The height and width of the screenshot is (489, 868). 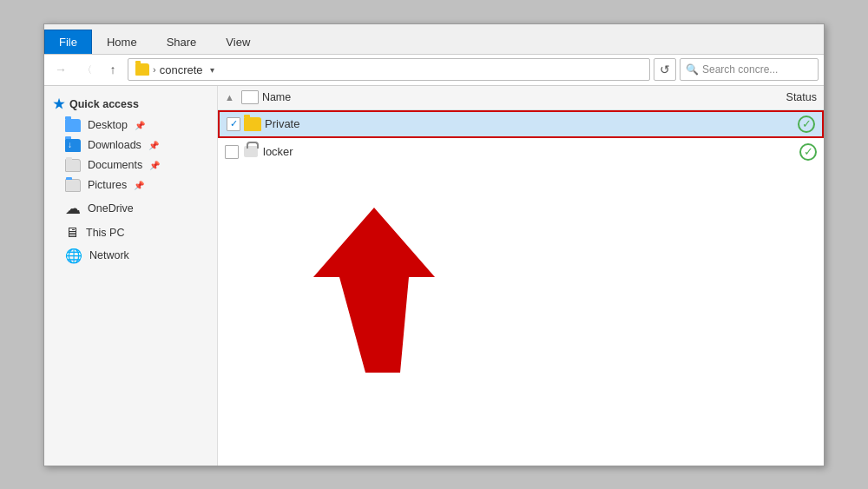 What do you see at coordinates (104, 104) in the screenshot?
I see `quick-access-label: Quick access` at bounding box center [104, 104].